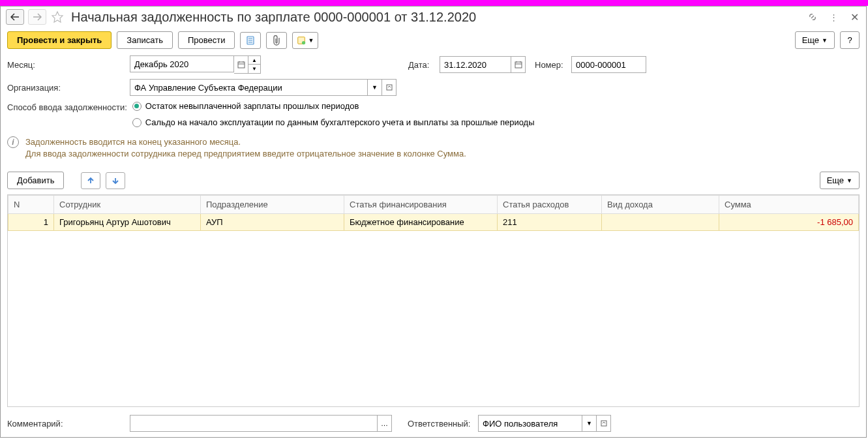 This screenshot has height=439, width=868. What do you see at coordinates (115, 181) in the screenshot?
I see `move-down-button` at bounding box center [115, 181].